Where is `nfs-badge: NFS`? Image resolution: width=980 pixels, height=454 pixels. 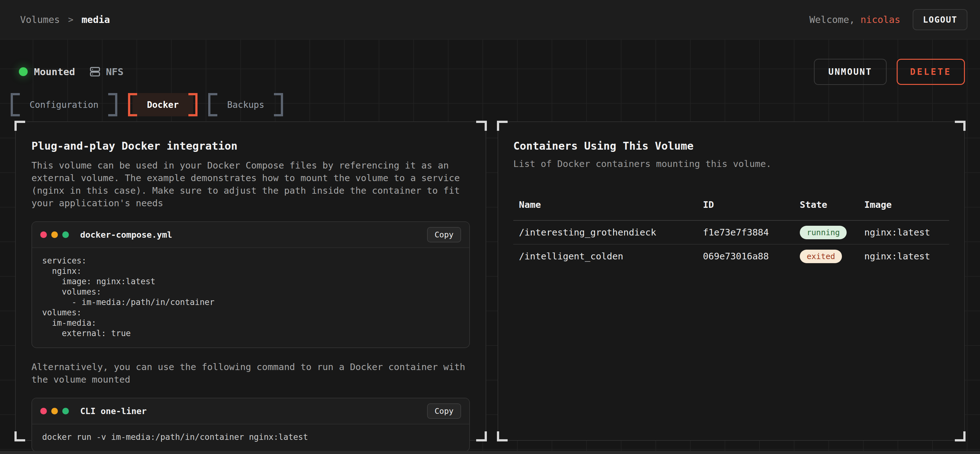
nfs-badge: NFS is located at coordinates (107, 71).